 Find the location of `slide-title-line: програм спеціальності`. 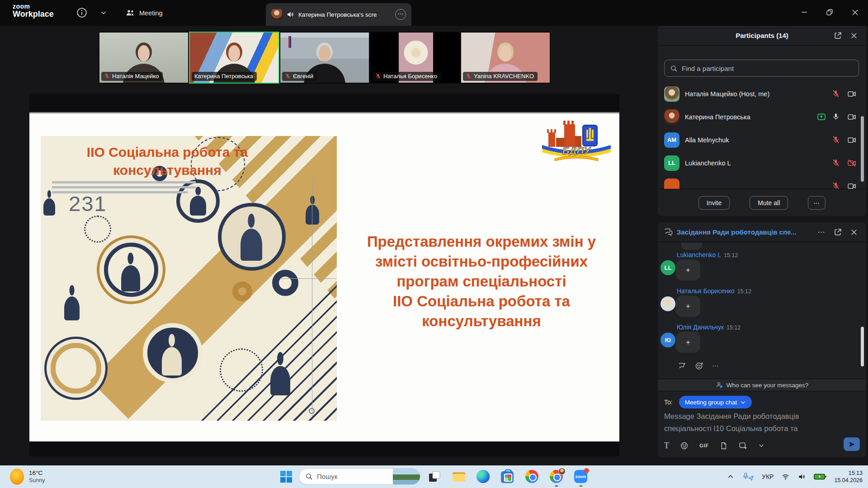

slide-title-line: програм спеціальності is located at coordinates (481, 282).